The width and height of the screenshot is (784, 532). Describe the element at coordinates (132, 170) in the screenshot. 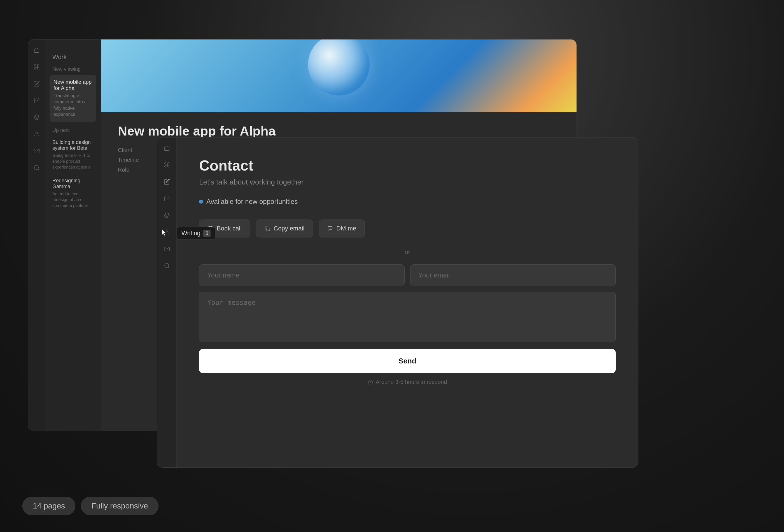

I see `role-label: Role` at that location.